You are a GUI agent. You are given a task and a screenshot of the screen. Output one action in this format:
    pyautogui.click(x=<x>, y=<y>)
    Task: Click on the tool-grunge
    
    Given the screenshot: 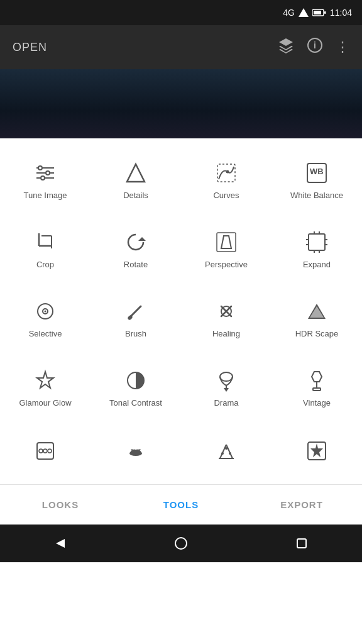 What is the action you would take?
    pyautogui.click(x=45, y=450)
    